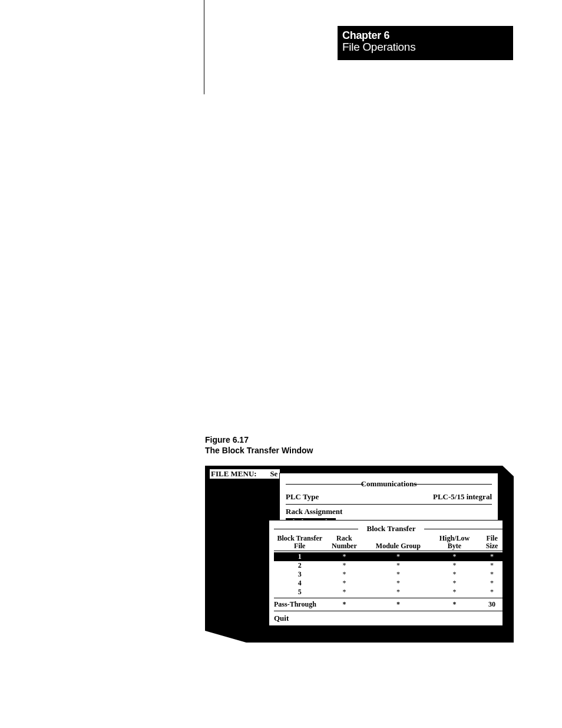 The height and width of the screenshot is (728, 562). Describe the element at coordinates (391, 556) in the screenshot. I see `table-row: 1****` at that location.